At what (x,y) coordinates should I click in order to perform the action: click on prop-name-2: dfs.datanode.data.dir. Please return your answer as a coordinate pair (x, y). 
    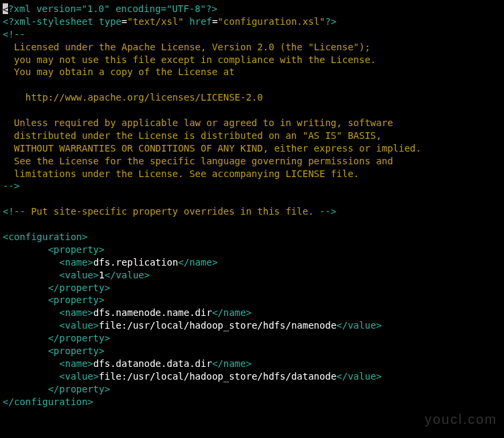
    Looking at the image, I should click on (153, 364).